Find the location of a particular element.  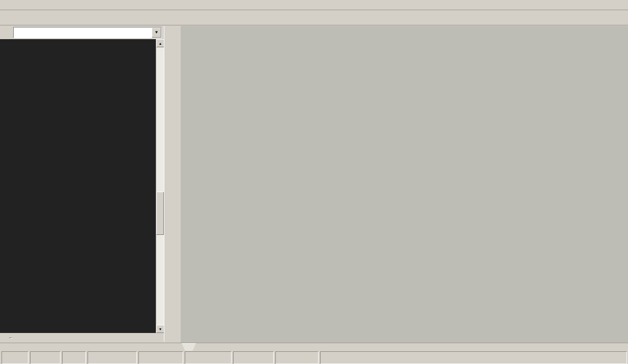

angle-settings is located at coordinates (208, 358).